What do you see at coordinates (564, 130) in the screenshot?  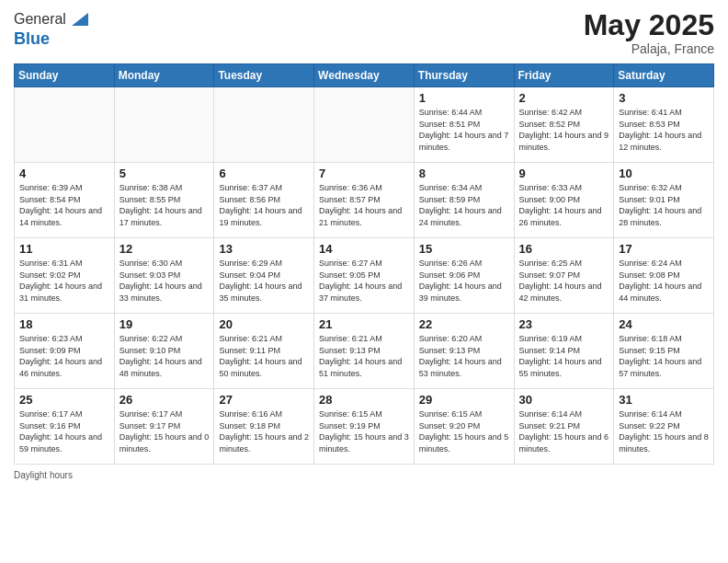 I see `day-info: Sunrise: 6:42 AM Sunset: 8:52 PM Dayligh…` at bounding box center [564, 130].